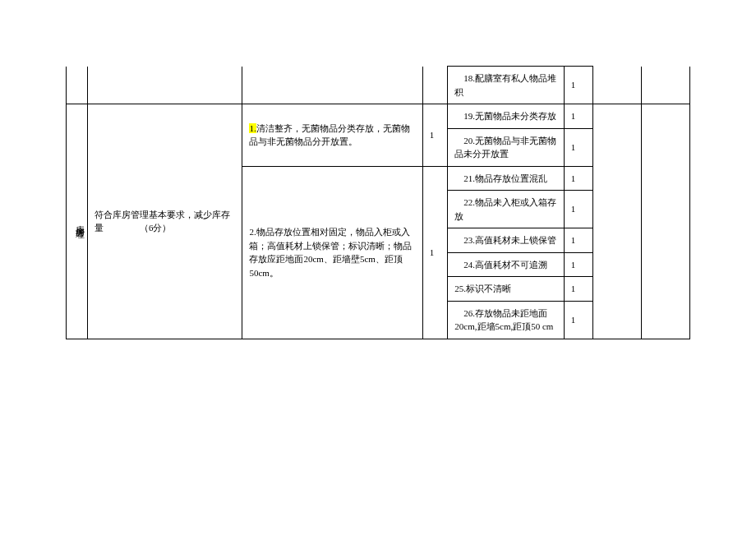  Describe the element at coordinates (77, 222) in the screenshot. I see `category-cell: 库房管理` at that location.